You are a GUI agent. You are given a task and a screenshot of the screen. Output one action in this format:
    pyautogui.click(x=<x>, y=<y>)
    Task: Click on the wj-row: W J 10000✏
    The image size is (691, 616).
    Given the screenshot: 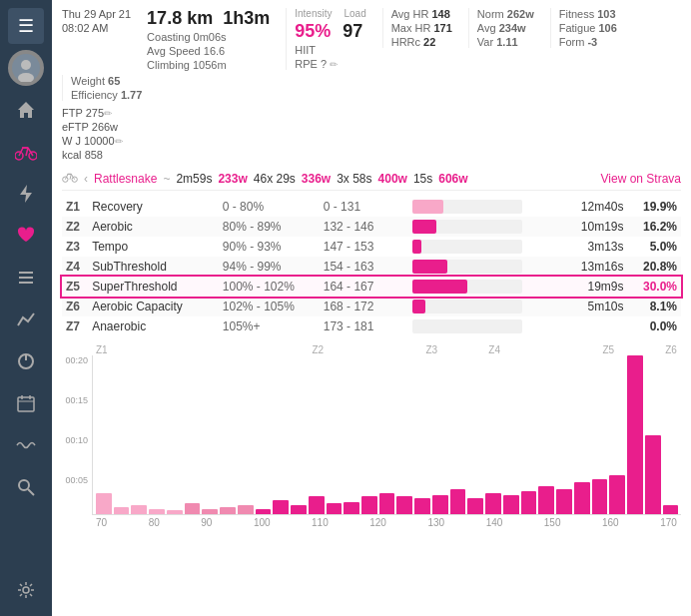 What is the action you would take?
    pyautogui.click(x=371, y=141)
    